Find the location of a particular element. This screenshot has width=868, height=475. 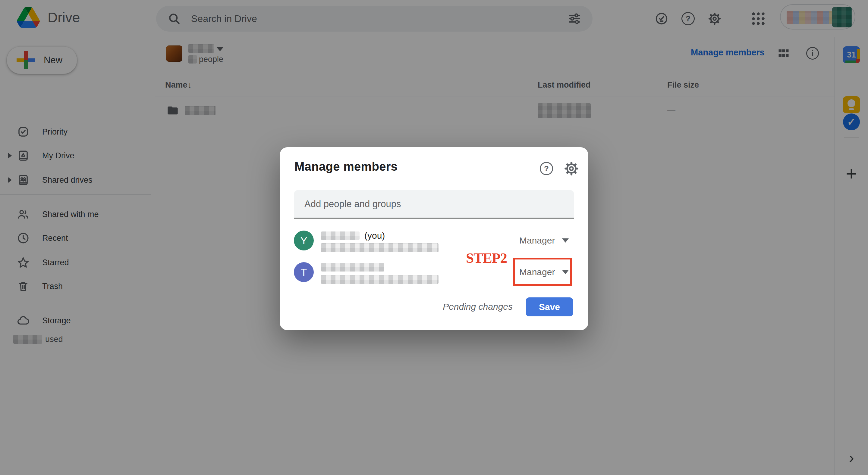

save-button: Save is located at coordinates (549, 307).